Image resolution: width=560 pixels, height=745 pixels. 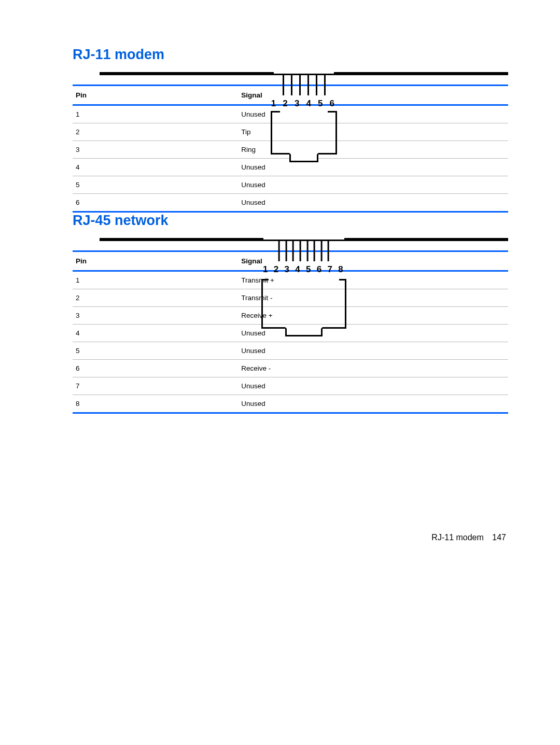 I want to click on heading-rj11: RJ-11 modem, so click(x=290, y=55).